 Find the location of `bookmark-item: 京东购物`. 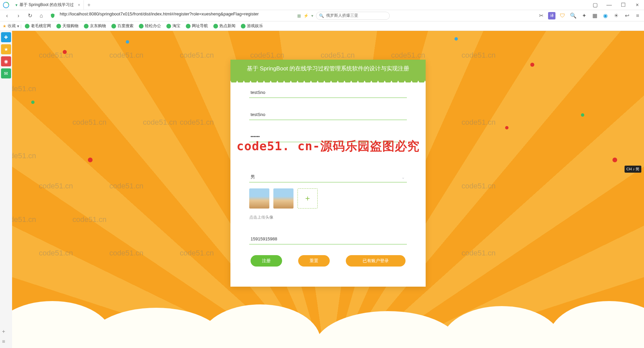

bookmark-item: 京东购物 is located at coordinates (95, 26).